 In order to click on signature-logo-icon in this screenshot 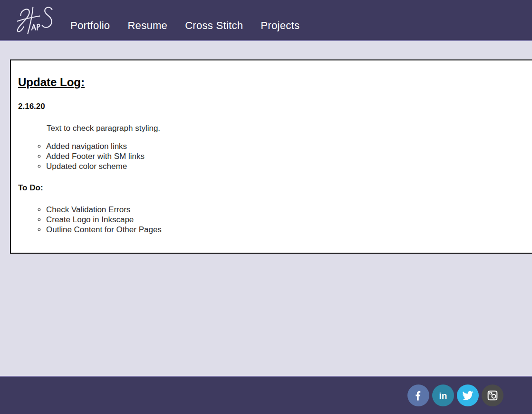, I will do `click(36, 20)`.